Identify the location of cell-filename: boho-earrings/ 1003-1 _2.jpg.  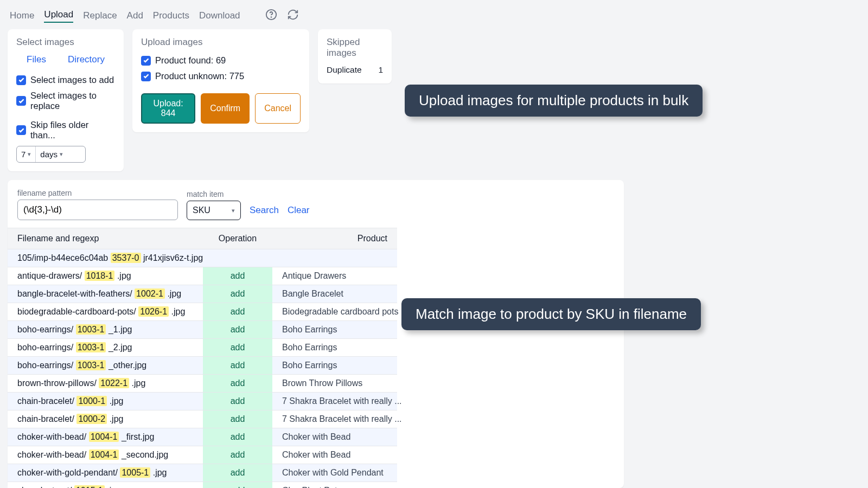
(105, 347).